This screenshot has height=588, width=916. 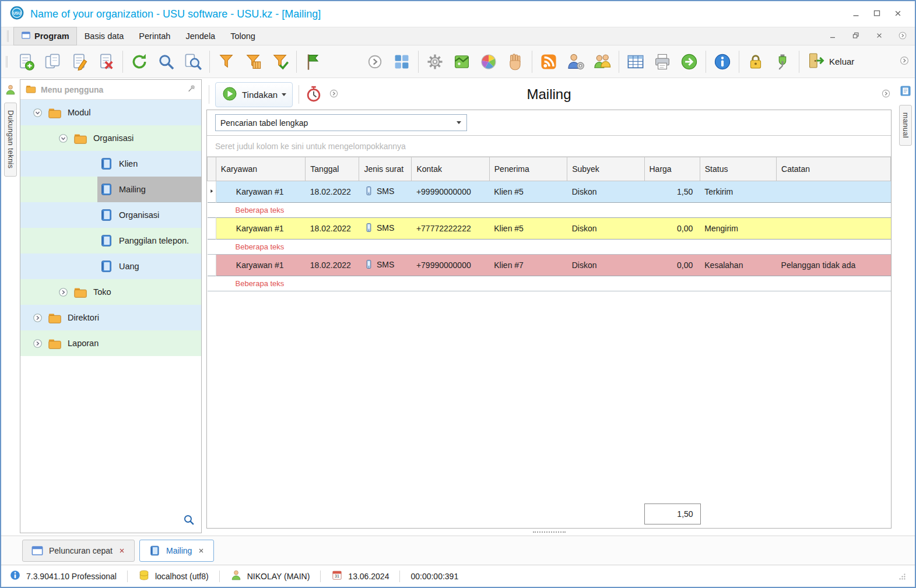 What do you see at coordinates (435, 62) in the screenshot?
I see `settings-gear-button` at bounding box center [435, 62].